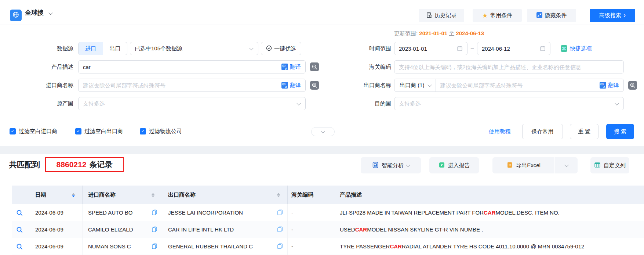  I want to click on exporter-column-header: 出口商名称, so click(225, 195).